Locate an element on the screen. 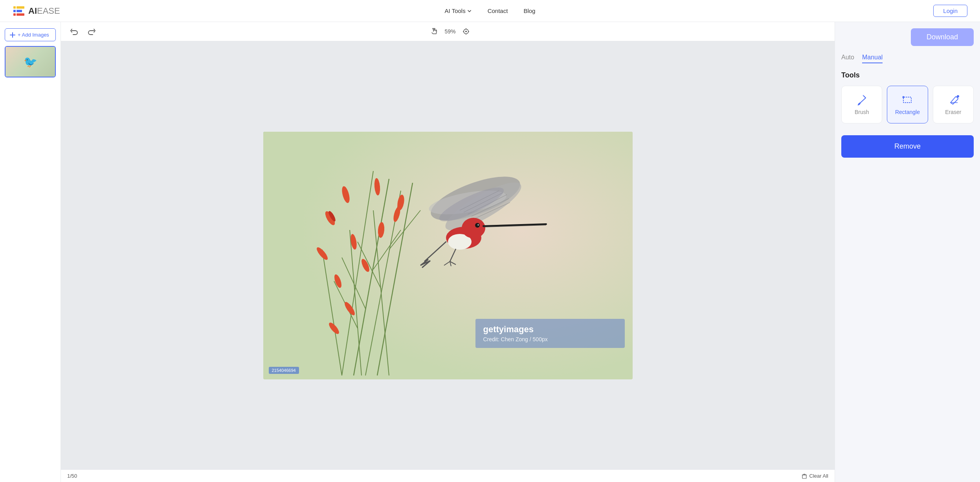  right-panel: Download Auto Manual Tools Brush is located at coordinates (907, 252).